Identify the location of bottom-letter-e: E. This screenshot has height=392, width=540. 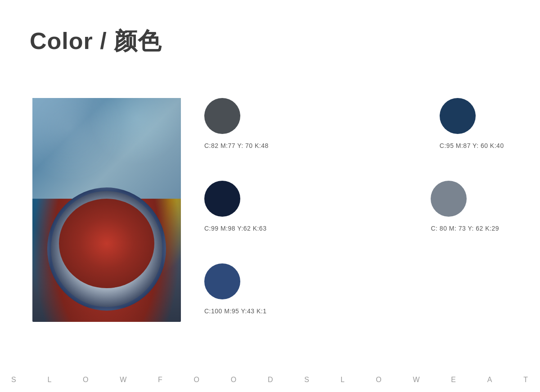
(454, 380).